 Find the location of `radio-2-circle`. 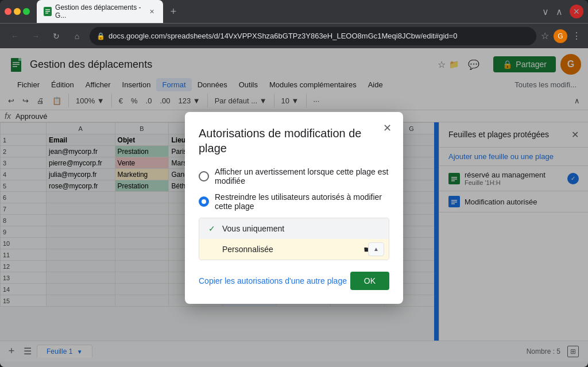

radio-2-circle is located at coordinates (204, 202).